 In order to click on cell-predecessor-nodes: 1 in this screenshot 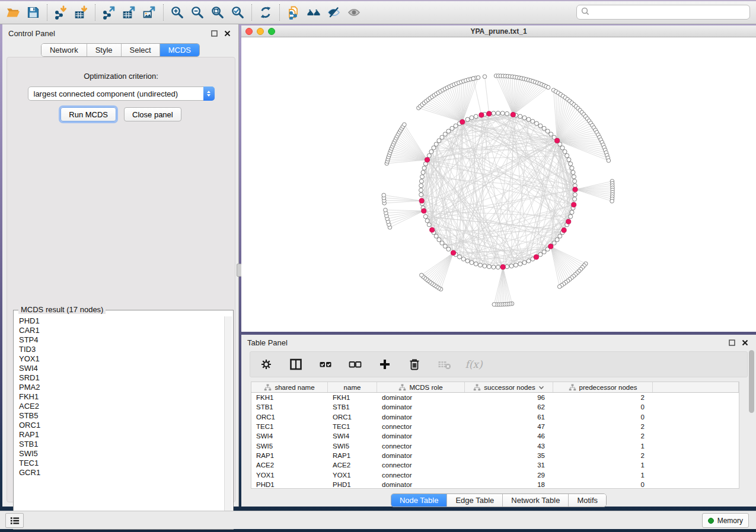, I will do `click(603, 465)`.